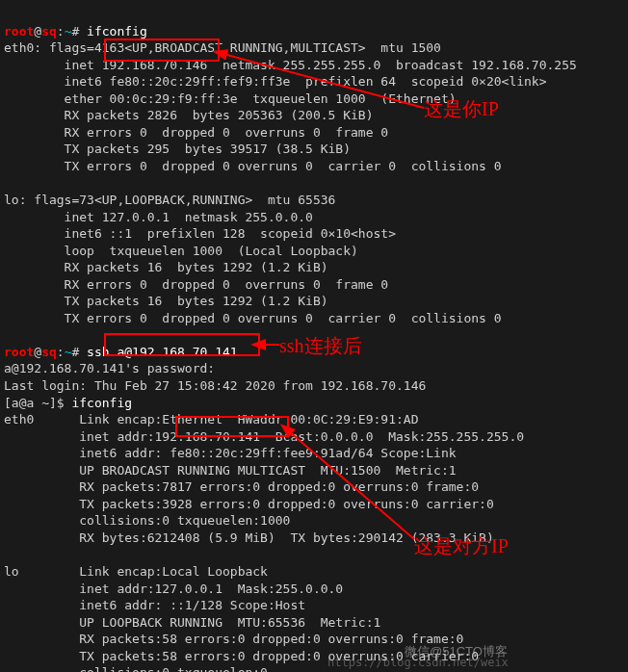  Describe the element at coordinates (241, 487) in the screenshot. I see `eth0b-line: RX packets:7817 errors:0 dropped:0 overr…` at that location.